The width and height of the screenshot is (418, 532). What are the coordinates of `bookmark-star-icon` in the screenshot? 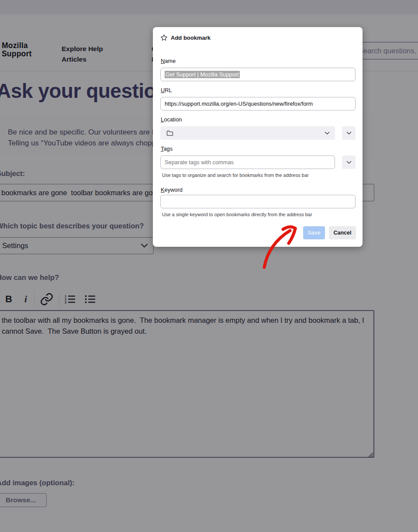 It's located at (164, 38).